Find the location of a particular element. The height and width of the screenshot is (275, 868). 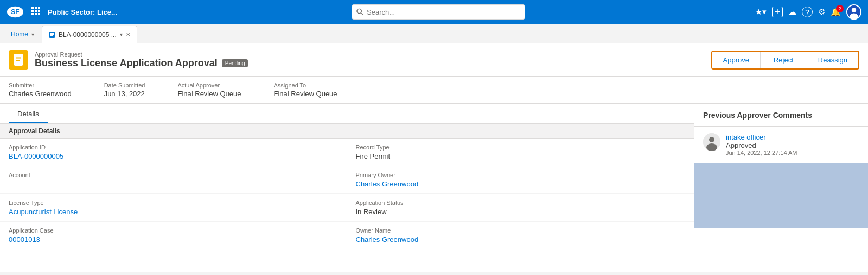

field-application-id: Application ID BLA-0000000005 is located at coordinates (174, 152).